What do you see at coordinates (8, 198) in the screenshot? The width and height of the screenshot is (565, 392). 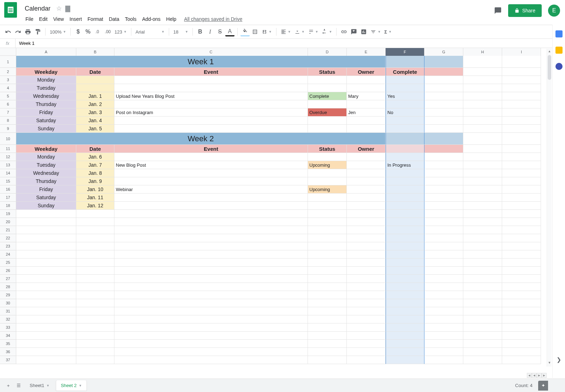 I see `row-header-17: 17` at bounding box center [8, 198].